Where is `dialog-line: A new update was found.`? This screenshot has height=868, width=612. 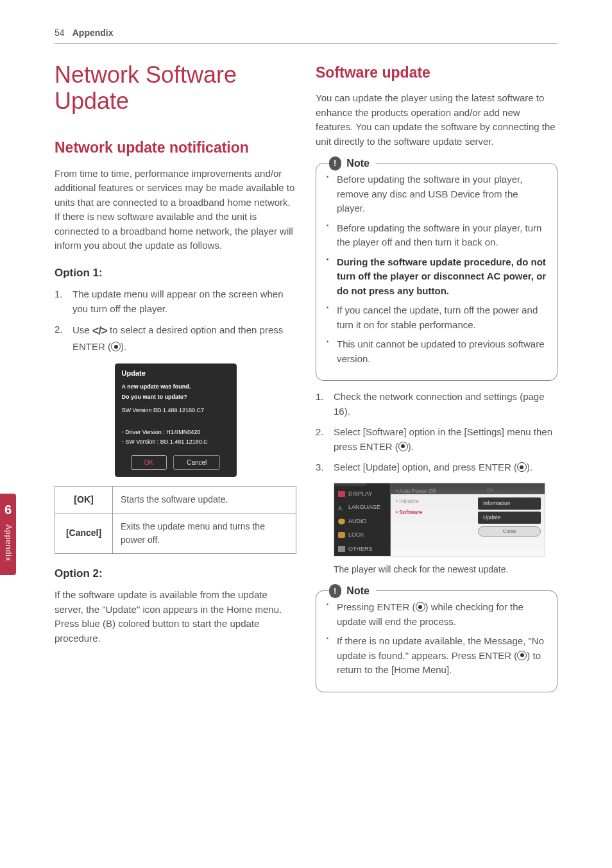 dialog-line: A new update was found. is located at coordinates (176, 387).